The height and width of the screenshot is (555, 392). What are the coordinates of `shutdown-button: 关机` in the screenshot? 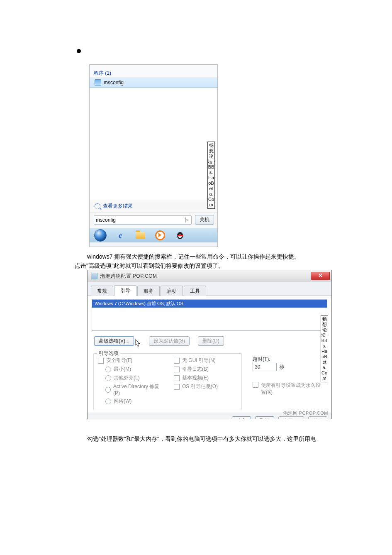 It's located at (205, 220).